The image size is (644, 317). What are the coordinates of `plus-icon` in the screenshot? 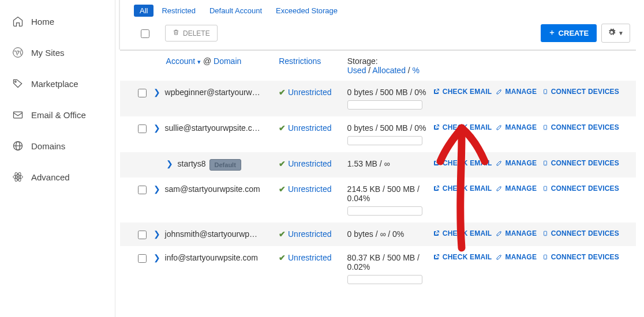 It's located at (552, 33).